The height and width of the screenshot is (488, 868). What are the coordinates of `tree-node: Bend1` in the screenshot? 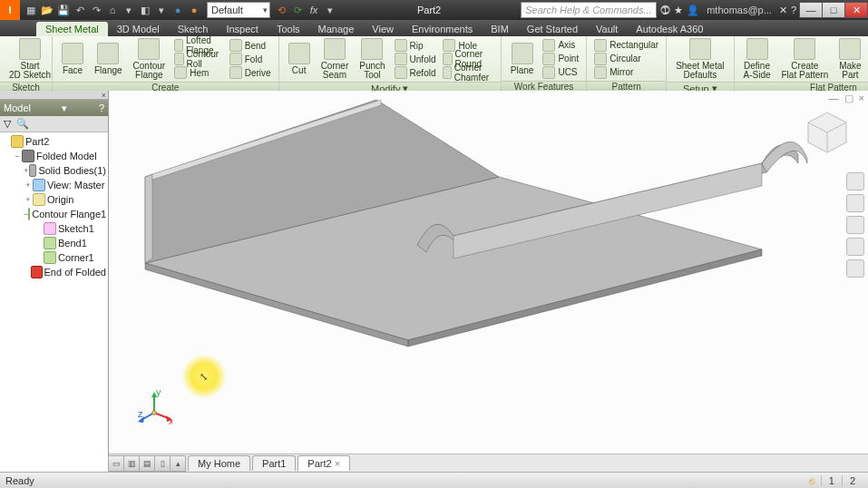 It's located at (54, 243).